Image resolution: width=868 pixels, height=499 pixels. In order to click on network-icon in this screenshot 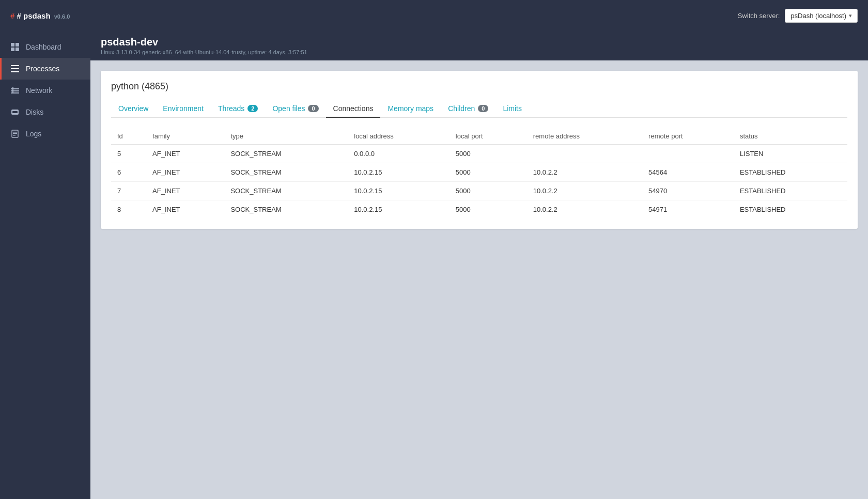, I will do `click(15, 90)`.